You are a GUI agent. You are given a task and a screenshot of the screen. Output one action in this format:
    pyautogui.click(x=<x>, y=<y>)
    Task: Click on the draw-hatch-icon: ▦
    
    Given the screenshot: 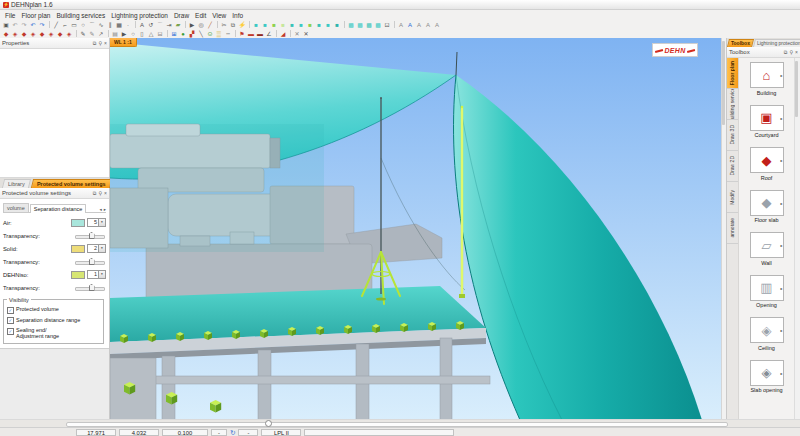 What is the action you would take?
    pyautogui.click(x=119, y=25)
    